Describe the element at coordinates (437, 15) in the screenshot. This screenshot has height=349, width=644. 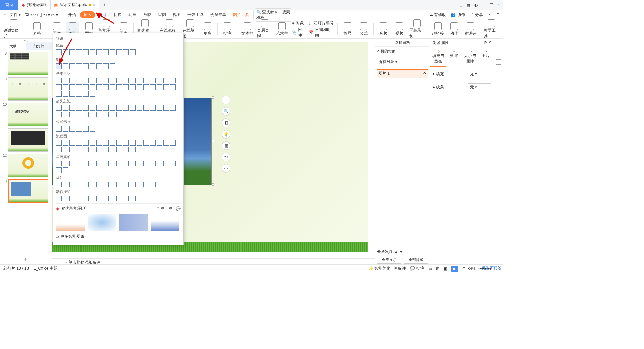
I see `status-repair: ☁ 有修改` at that location.